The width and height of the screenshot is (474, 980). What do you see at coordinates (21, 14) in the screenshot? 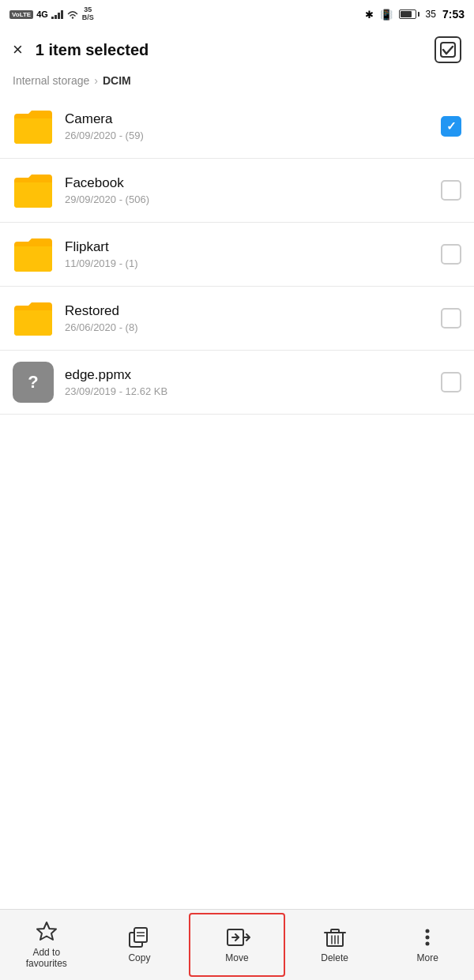
I see `volte-badge: VoLTE` at bounding box center [21, 14].